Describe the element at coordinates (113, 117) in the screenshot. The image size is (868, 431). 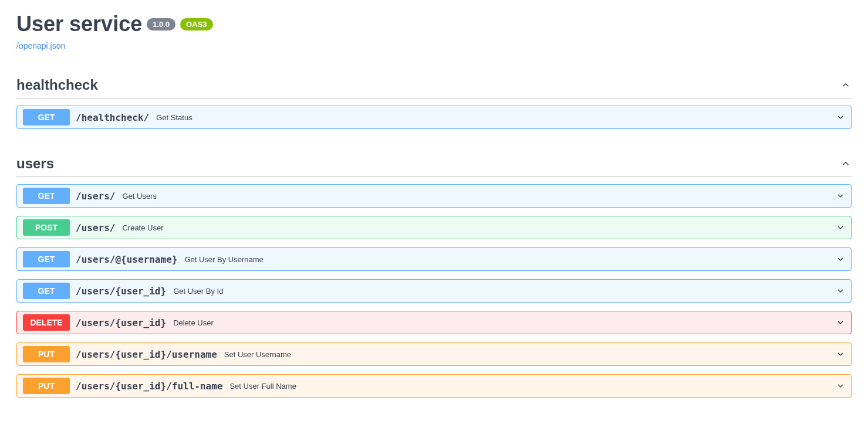
I see `operation-path: /healthcheck/` at that location.